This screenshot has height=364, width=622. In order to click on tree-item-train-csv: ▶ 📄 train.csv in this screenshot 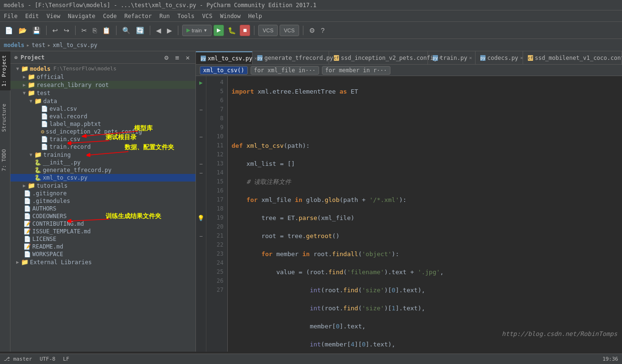, I will do `click(103, 139)`.